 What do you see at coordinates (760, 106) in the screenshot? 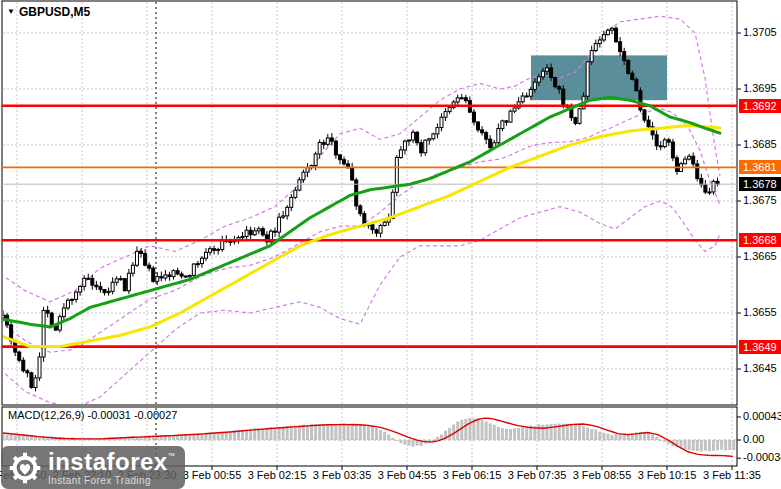
I see `price-level-tag: 1.3692` at bounding box center [760, 106].